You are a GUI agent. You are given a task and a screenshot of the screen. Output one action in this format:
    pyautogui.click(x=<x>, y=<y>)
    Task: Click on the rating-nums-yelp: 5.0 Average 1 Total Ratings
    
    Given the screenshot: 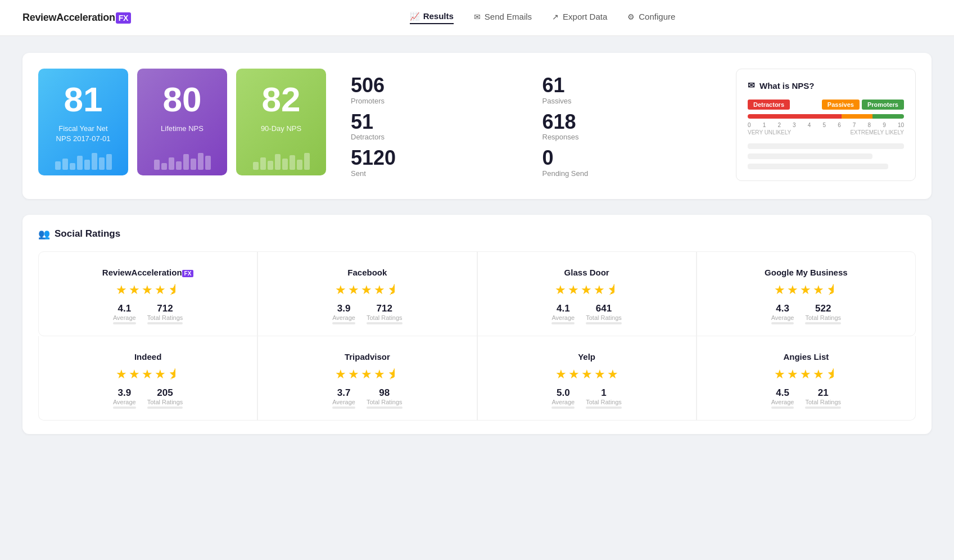 What is the action you would take?
    pyautogui.click(x=586, y=398)
    